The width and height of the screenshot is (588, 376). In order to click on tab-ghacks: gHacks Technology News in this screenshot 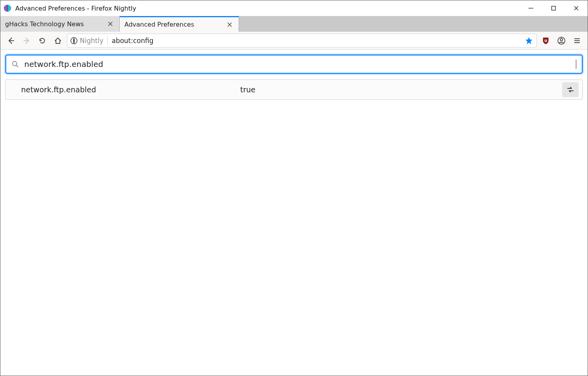, I will do `click(60, 24)`.